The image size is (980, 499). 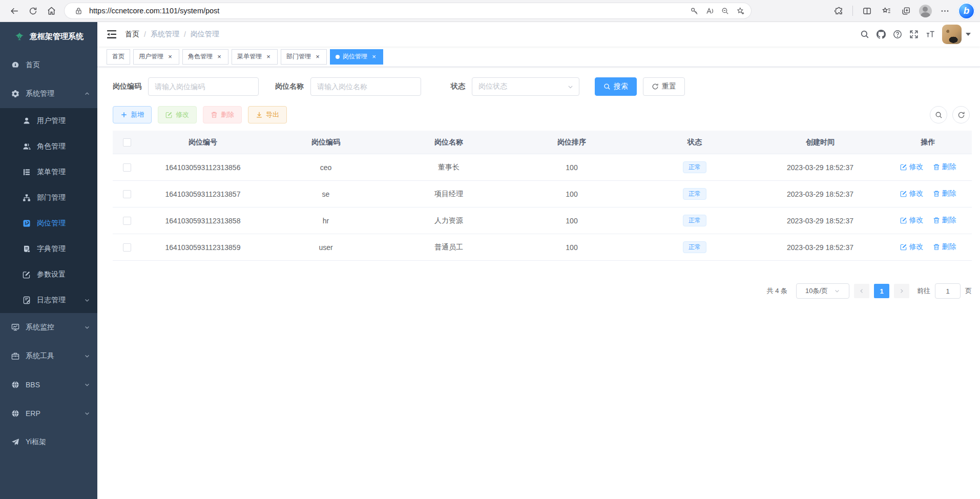 What do you see at coordinates (49, 327) in the screenshot?
I see `sidebar-item-system-monitor: 系统监控` at bounding box center [49, 327].